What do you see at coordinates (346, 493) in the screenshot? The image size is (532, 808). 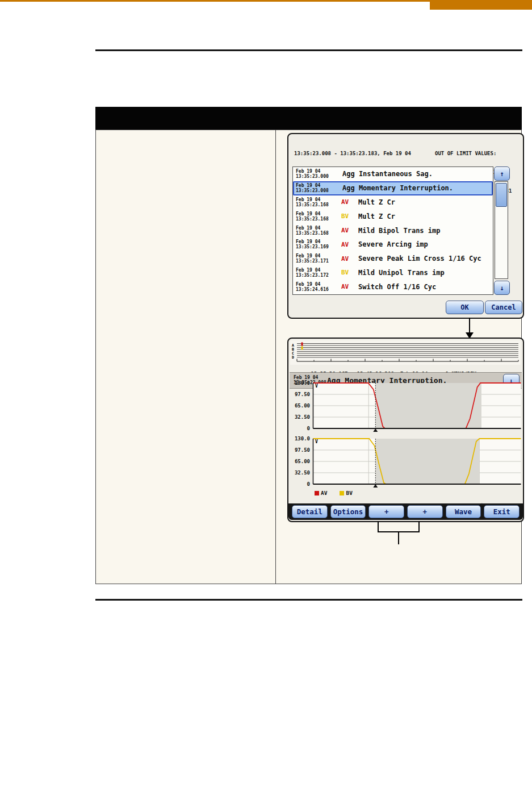 I see `legend-item: BV` at bounding box center [346, 493].